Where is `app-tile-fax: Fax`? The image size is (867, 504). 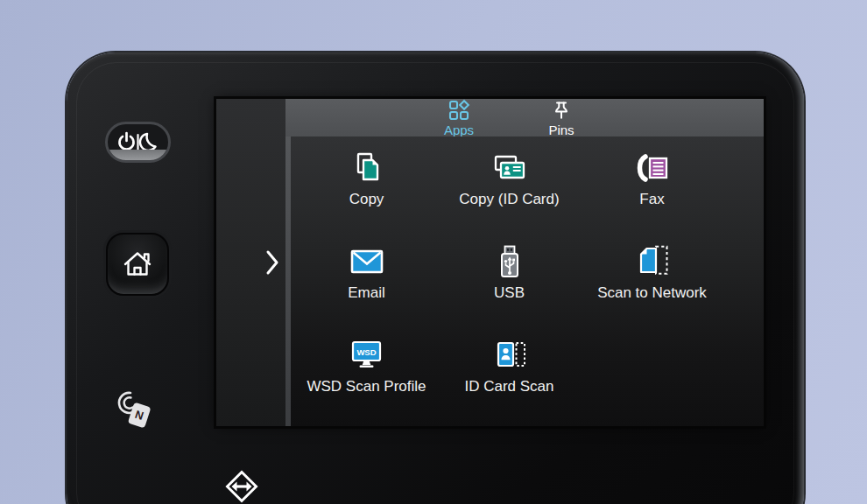 app-tile-fax: Fax is located at coordinates (652, 192).